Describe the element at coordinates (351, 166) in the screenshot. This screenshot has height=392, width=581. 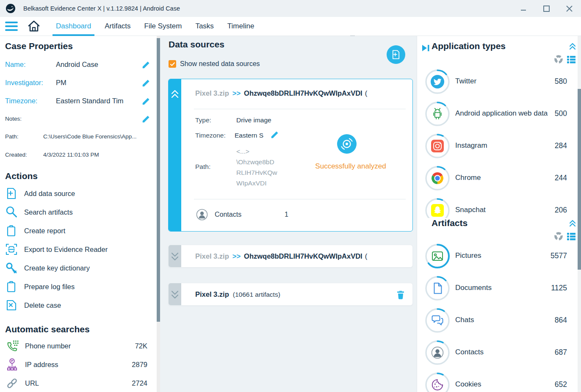
I see `analysis-status: Successfully analyzed` at that location.